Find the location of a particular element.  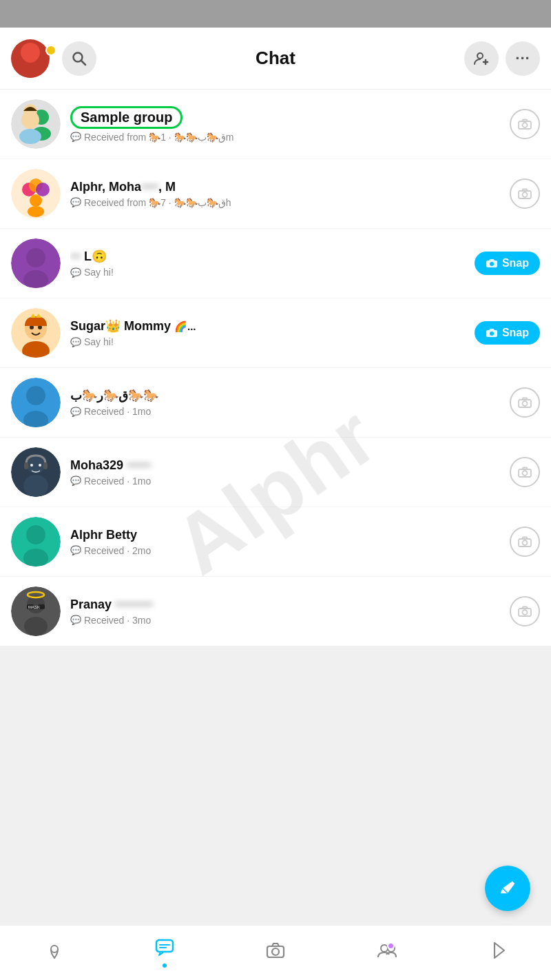

chat-icon is located at coordinates (165, 950).